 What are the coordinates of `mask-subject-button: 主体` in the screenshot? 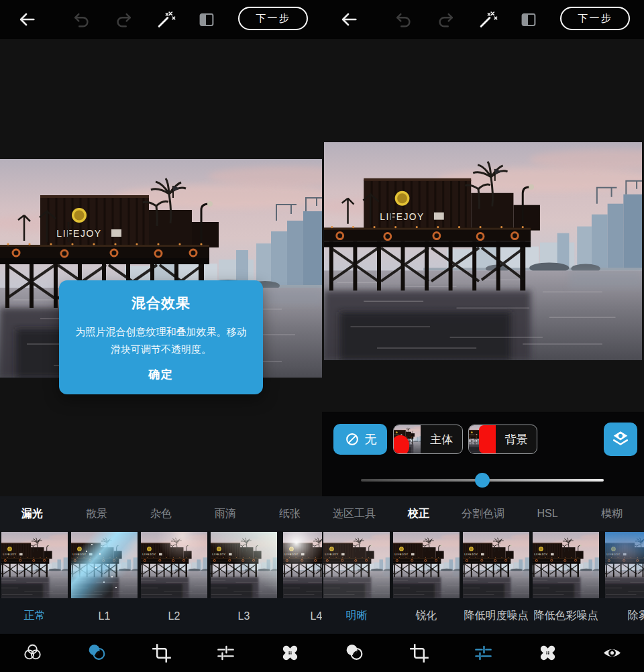 It's located at (428, 439).